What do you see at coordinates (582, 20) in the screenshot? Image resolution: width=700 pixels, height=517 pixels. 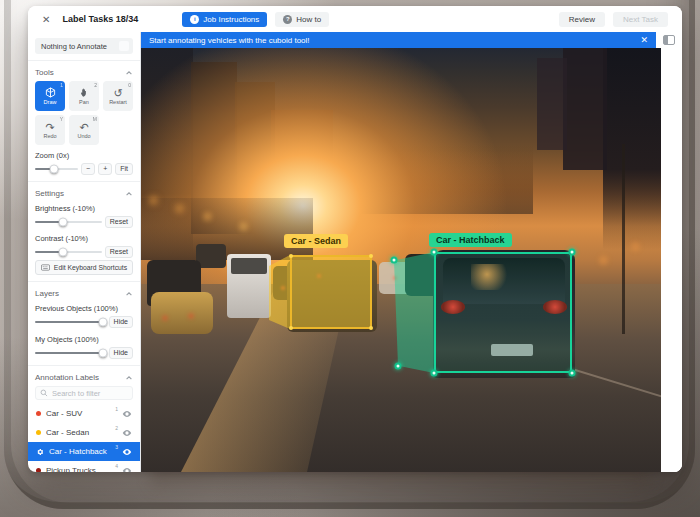 I see `review-button: Review` at bounding box center [582, 20].